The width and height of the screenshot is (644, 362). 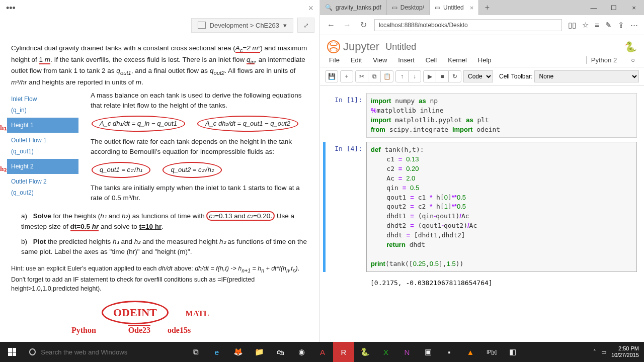 What do you see at coordinates (332, 76) in the screenshot?
I see `save-button: 💾` at bounding box center [332, 76].